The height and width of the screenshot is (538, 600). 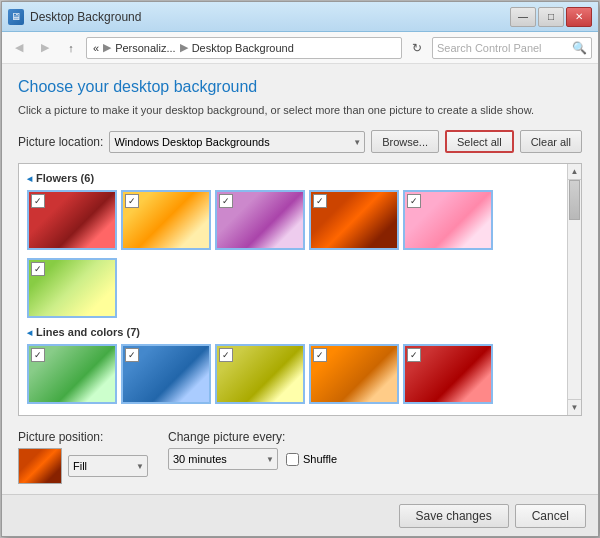 I want to click on flowers-section-header: ◂ Flowers (6), so click(x=293, y=178).